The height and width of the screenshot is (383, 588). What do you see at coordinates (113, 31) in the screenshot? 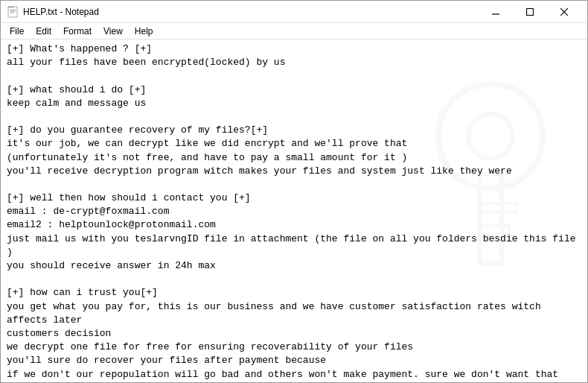
I see `menu-view: View` at bounding box center [113, 31].